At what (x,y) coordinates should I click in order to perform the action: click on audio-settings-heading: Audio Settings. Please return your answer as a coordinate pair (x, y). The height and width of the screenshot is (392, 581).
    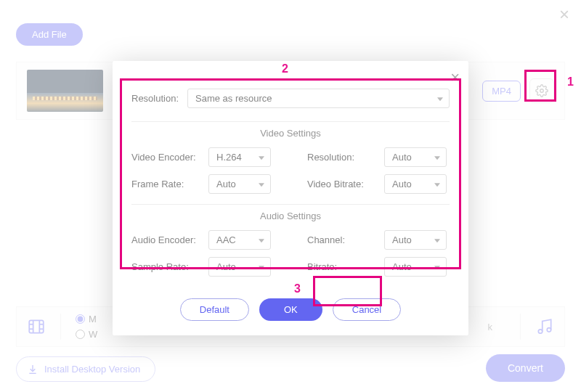
    Looking at the image, I should click on (290, 213).